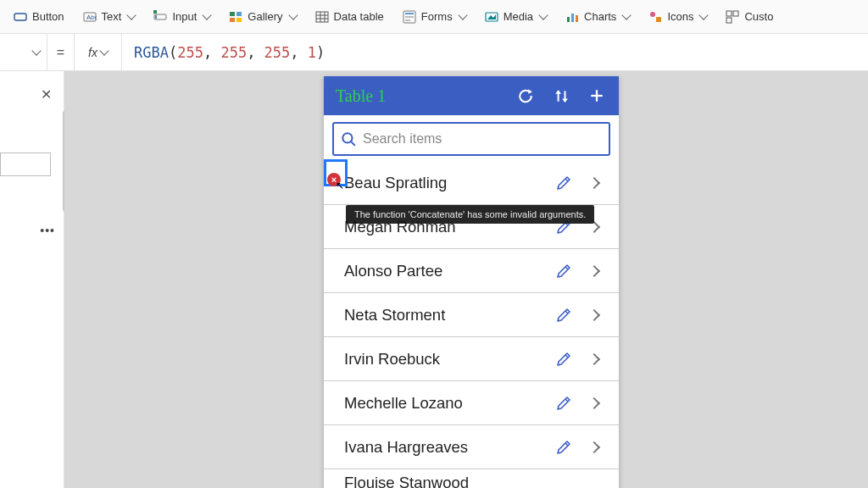 This screenshot has width=868, height=488. I want to click on fx-button: fx, so click(98, 53).